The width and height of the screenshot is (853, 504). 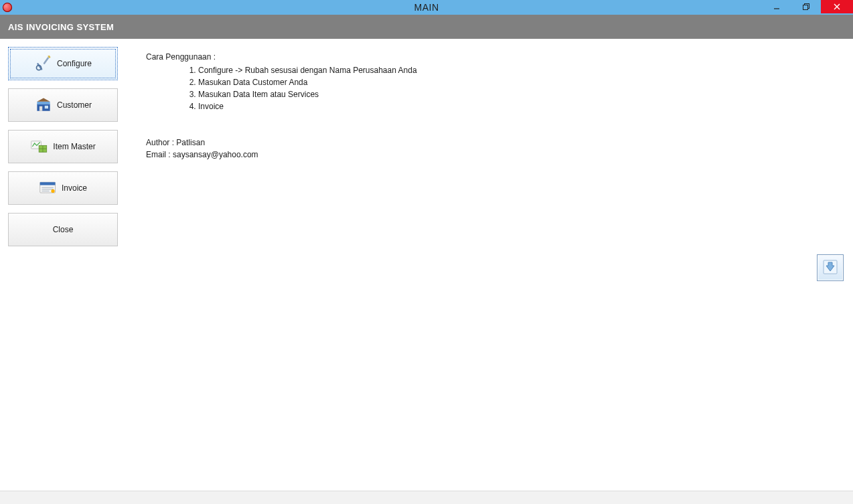 I want to click on close-label: Close, so click(x=63, y=230).